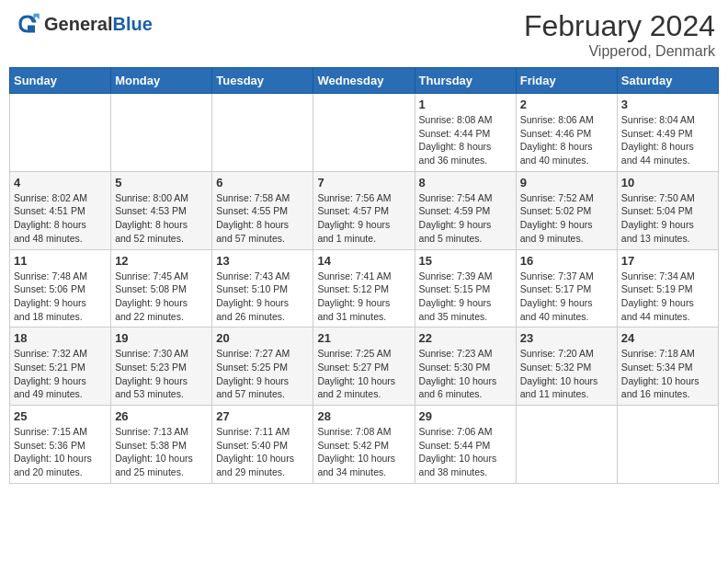 The width and height of the screenshot is (728, 563). I want to click on weekday-header-saturday: Saturday, so click(667, 81).